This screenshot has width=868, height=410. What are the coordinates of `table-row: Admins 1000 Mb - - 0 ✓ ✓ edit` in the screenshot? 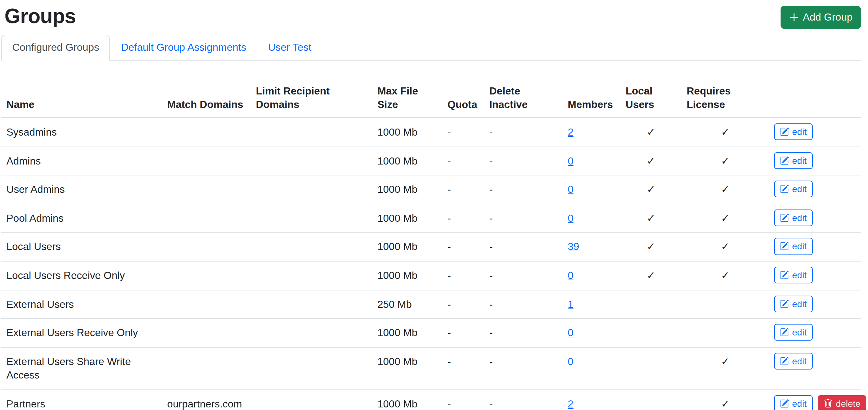 It's located at (431, 161).